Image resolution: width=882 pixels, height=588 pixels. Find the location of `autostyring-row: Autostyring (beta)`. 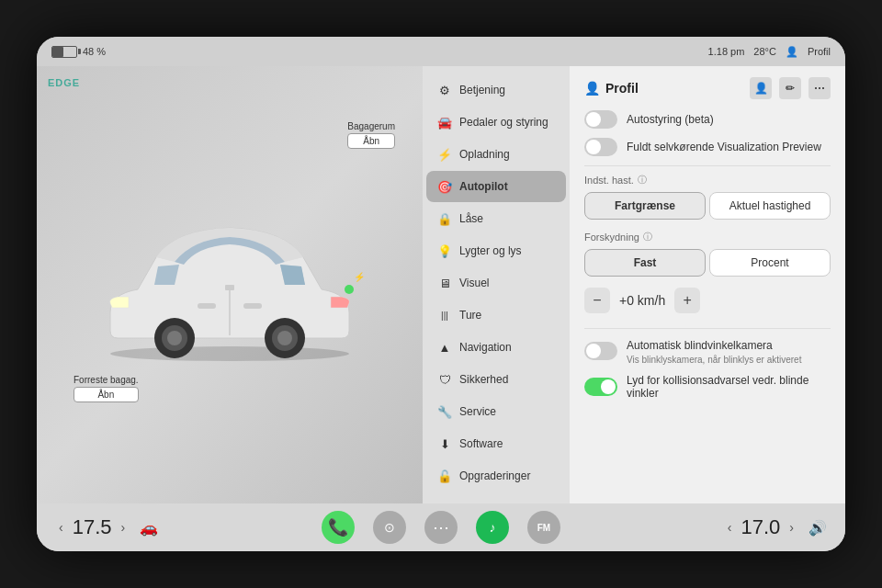

autostyring-row: Autostyring (beta) is located at coordinates (707, 119).